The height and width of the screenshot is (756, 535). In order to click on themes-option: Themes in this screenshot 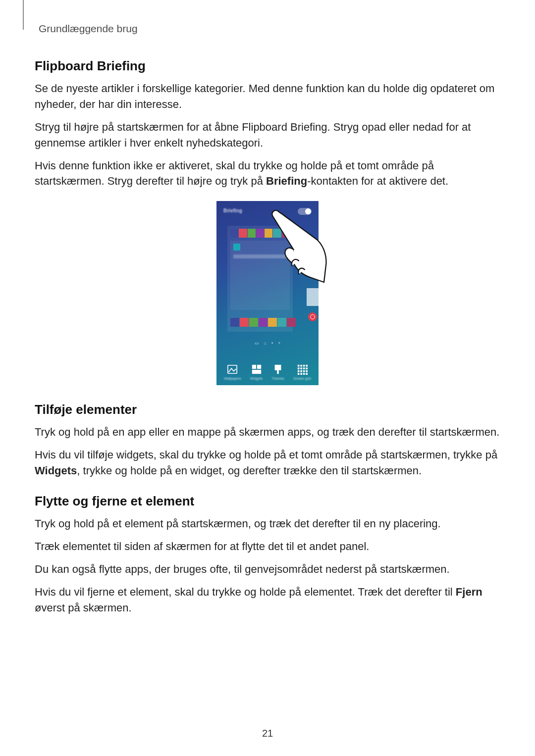, I will do `click(278, 372)`.